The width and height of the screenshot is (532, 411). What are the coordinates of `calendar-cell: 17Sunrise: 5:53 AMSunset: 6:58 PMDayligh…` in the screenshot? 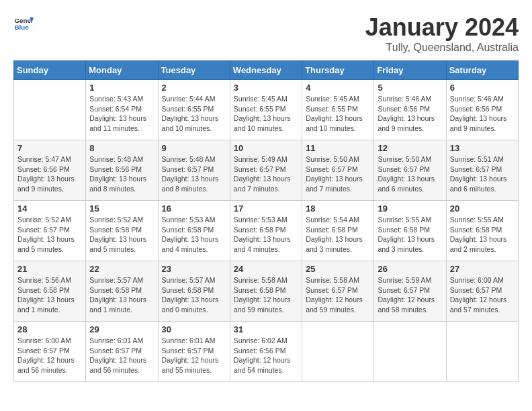 It's located at (266, 231).